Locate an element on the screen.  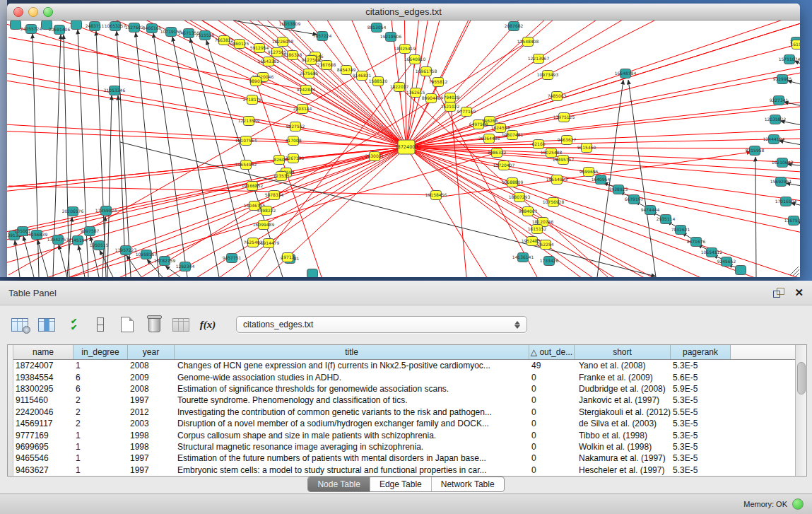
table-panel-header: Table Panel ✕ is located at coordinates (406, 293).